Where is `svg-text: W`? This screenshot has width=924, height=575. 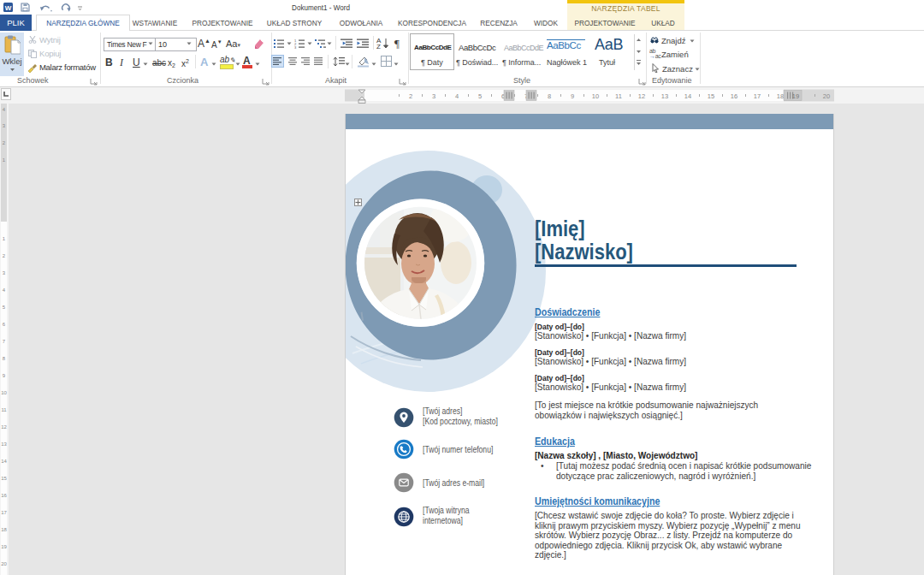
svg-text: W is located at coordinates (9, 9).